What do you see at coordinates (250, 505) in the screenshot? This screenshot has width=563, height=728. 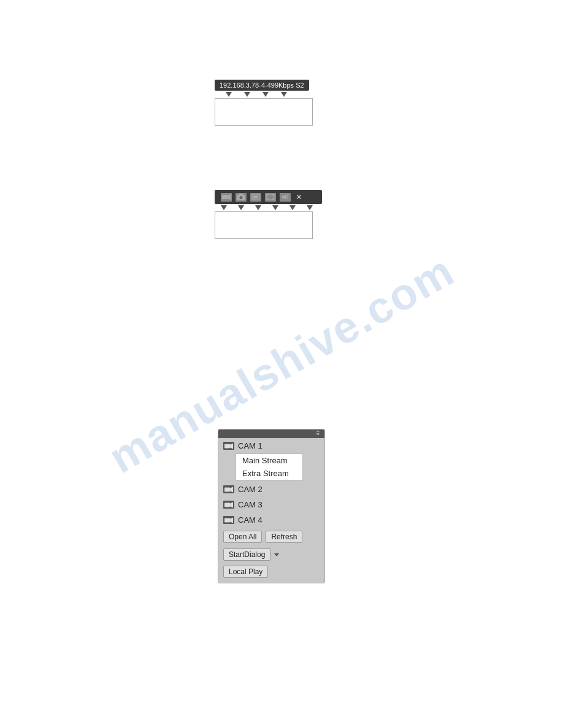 I see `cam3-label: CAM 3` at bounding box center [250, 505].